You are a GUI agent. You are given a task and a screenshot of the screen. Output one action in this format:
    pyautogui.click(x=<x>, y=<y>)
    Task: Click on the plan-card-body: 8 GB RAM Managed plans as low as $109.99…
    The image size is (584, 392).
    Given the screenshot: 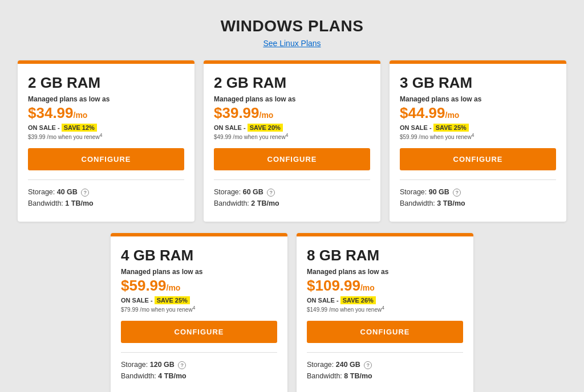 What is the action you would take?
    pyautogui.click(x=385, y=315)
    